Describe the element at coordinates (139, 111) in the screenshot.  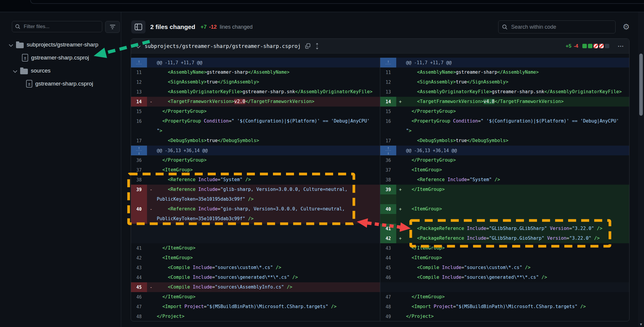
I see `line-number: 15` at that location.